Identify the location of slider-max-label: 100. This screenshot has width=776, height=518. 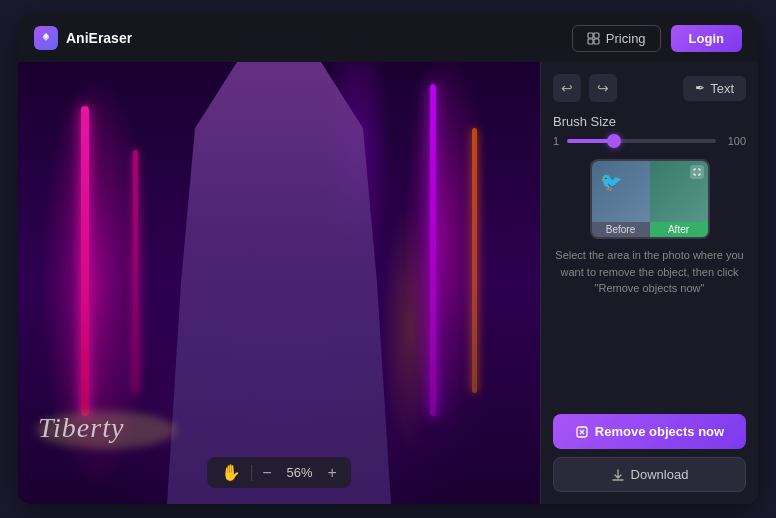
(734, 141).